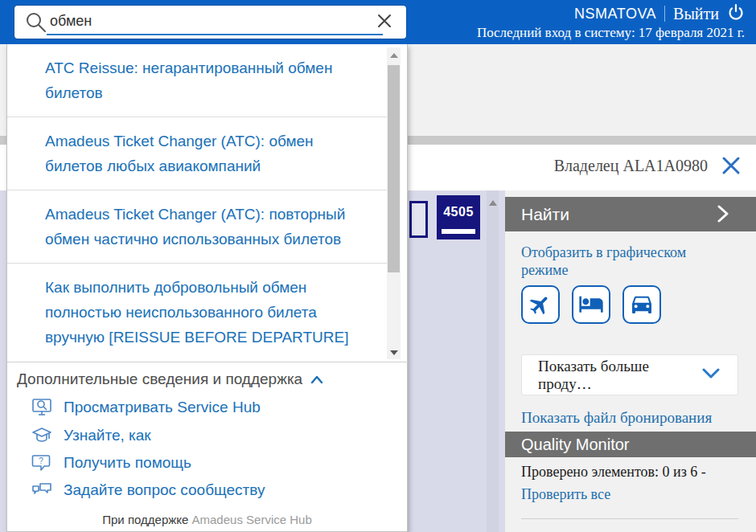 This screenshot has width=756, height=532. What do you see at coordinates (630, 519) in the screenshot?
I see `quality-monitor-divider` at bounding box center [630, 519].